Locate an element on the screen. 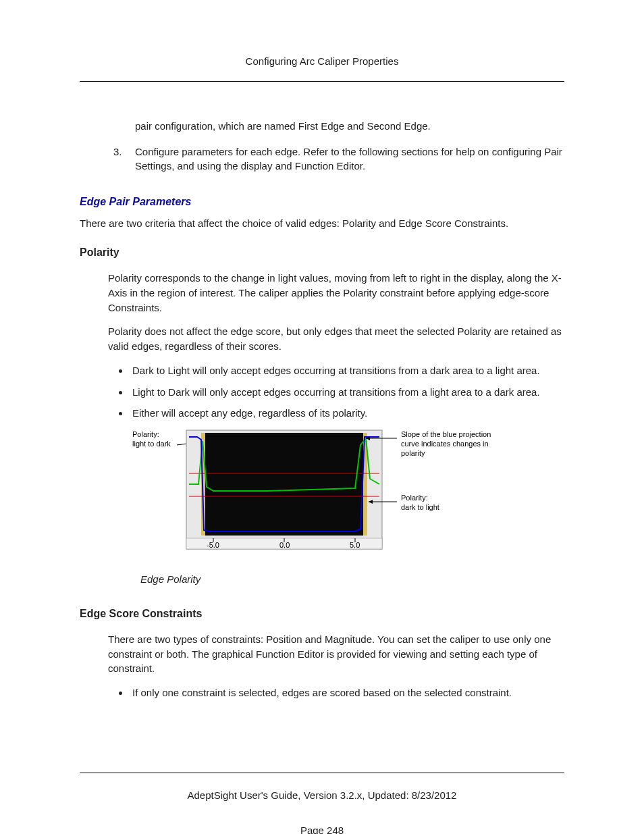 Image resolution: width=644 pixels, height=834 pixels. annotation-left-line1: Polarity: is located at coordinates (146, 434).